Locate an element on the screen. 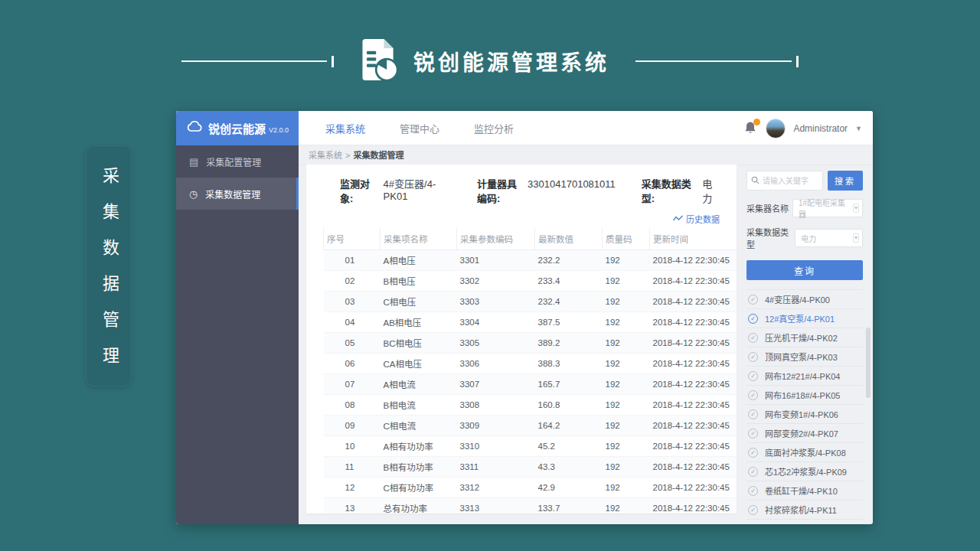 This screenshot has width=980, height=551. device-list-item: ✓ 网布16#18#/4-PK05 is located at coordinates (805, 395).